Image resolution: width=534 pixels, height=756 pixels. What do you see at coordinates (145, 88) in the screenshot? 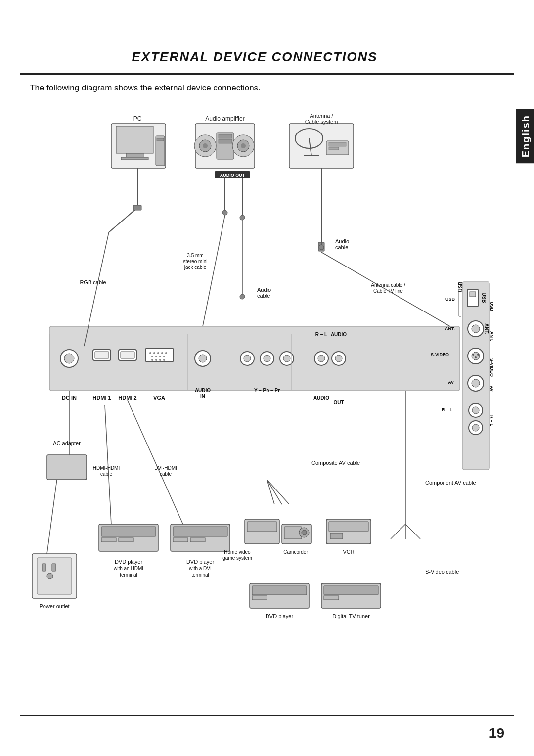
I see `subtitle-text: The following diagram shows the external…` at bounding box center [145, 88].